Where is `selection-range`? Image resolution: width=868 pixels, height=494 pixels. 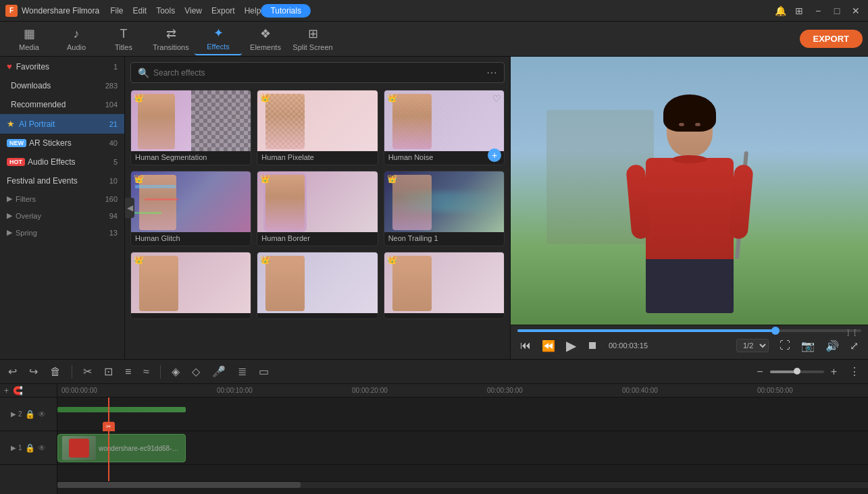
selection-range is located at coordinates (122, 410).